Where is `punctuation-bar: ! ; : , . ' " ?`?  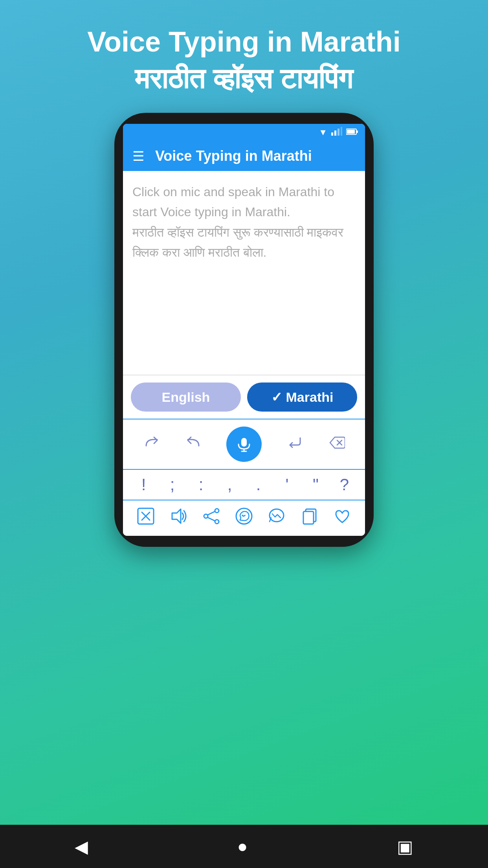
punctuation-bar: ! ; : , . ' " ? is located at coordinates (244, 485).